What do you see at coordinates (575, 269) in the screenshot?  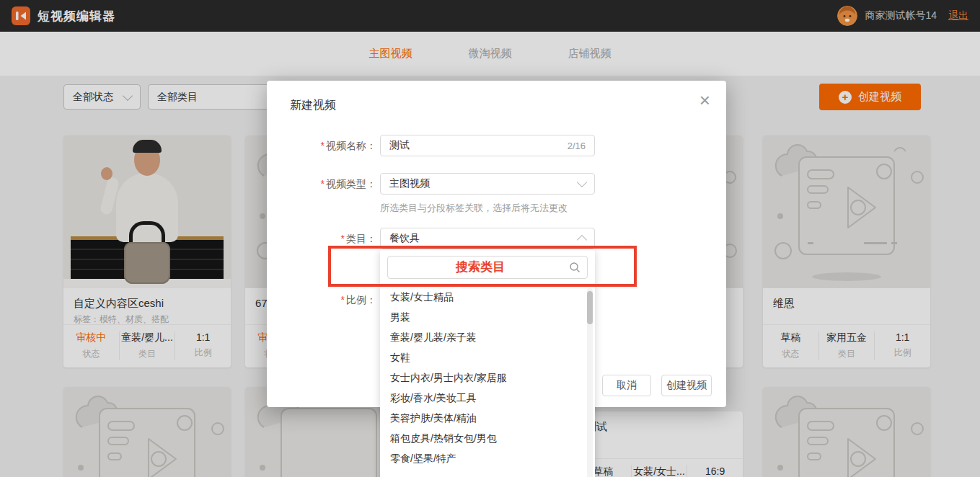 I see `search-icon` at bounding box center [575, 269].